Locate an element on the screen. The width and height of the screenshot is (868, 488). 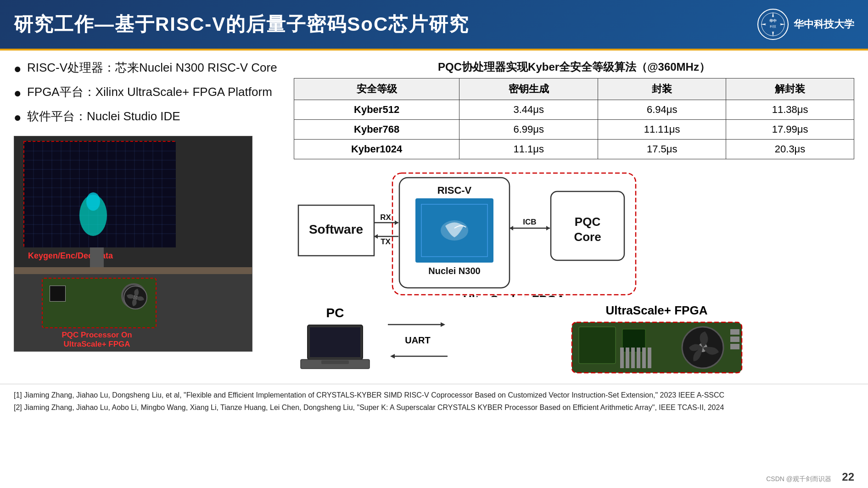
svg-text: RISC-V is located at coordinates (454, 190).